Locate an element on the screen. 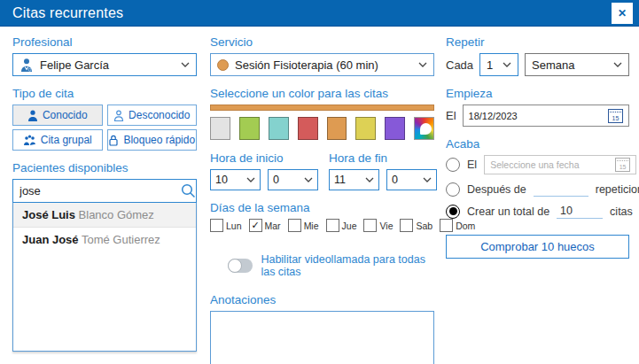 The height and width of the screenshot is (364, 639). search-icon is located at coordinates (188, 191).